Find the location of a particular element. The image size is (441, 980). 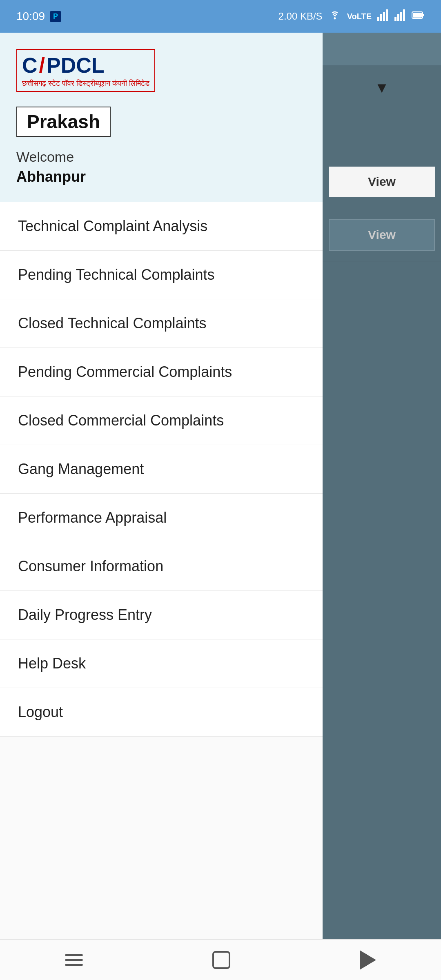

view-button-1: View is located at coordinates (382, 182).